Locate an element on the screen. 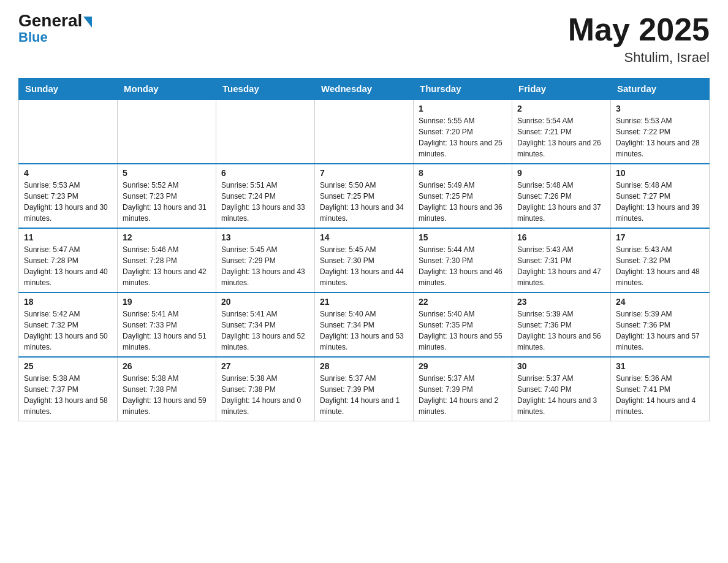  day-number: 13 is located at coordinates (265, 237).